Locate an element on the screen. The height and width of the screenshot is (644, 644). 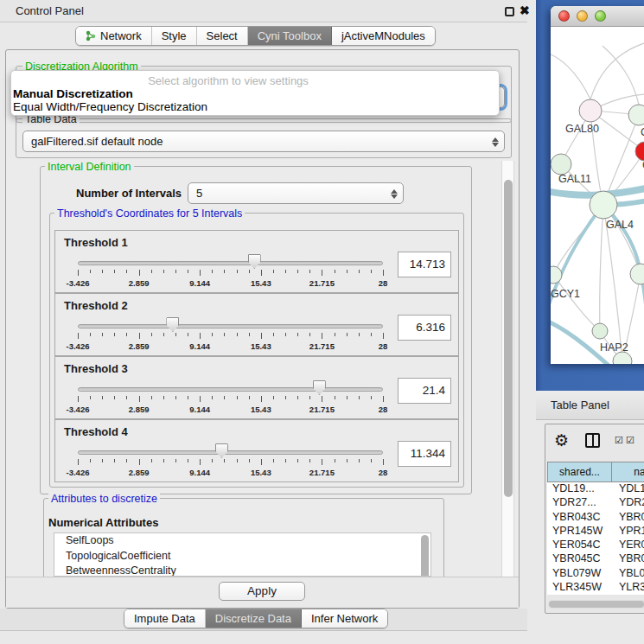
tab-jactivemnodules: jActiveMNodules is located at coordinates (384, 36).